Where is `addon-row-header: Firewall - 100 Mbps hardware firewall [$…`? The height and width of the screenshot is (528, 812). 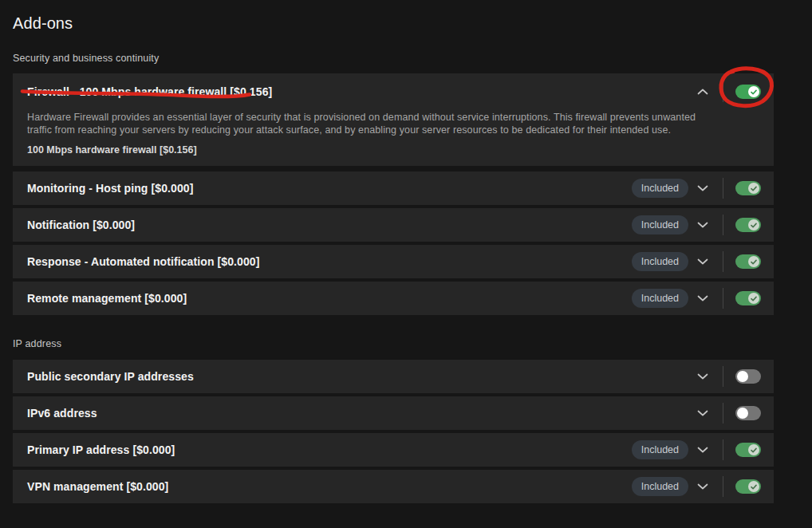
addon-row-header: Firewall - 100 Mbps hardware firewall [$… is located at coordinates (394, 92).